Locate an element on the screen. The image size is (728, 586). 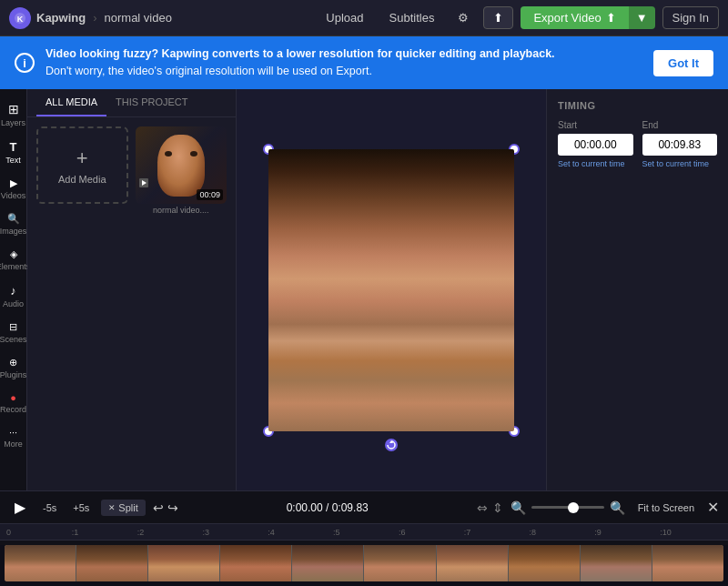
redo-button: ↪ is located at coordinates (173, 508).